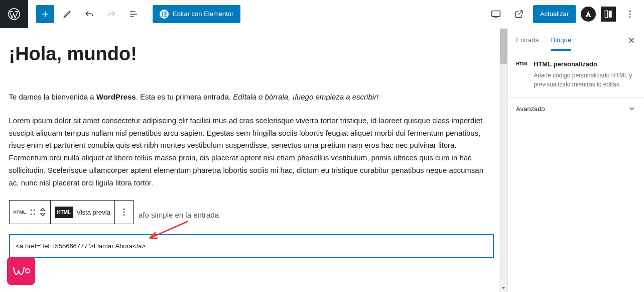 This screenshot has width=644, height=292. I want to click on add-block-button, so click(45, 14).